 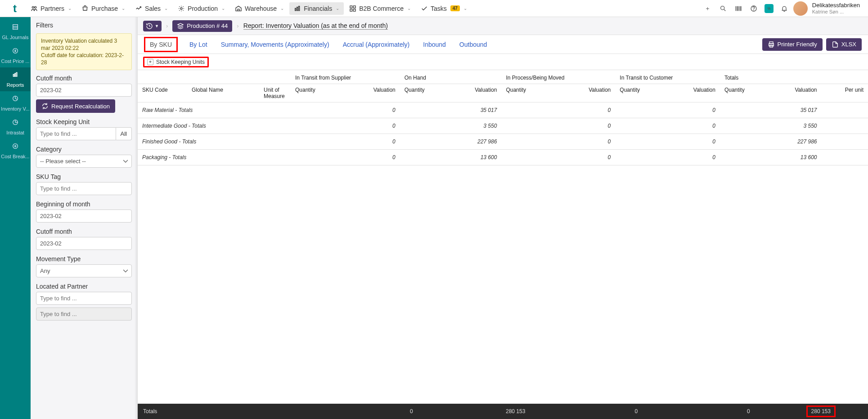 What do you see at coordinates (84, 259) in the screenshot?
I see `movtype-label: Movement Type` at bounding box center [84, 259].